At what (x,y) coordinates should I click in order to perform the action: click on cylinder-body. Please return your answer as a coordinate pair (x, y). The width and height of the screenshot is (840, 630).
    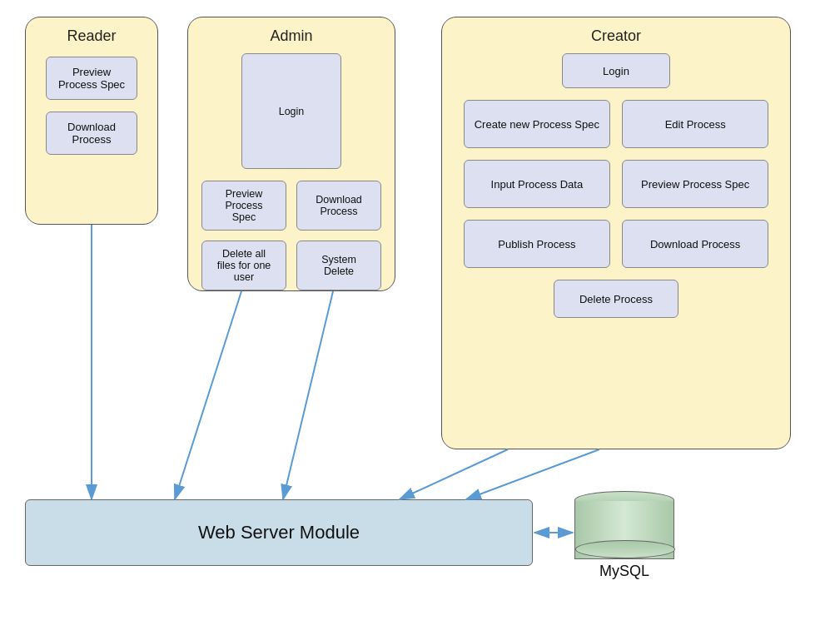
    Looking at the image, I should click on (624, 530).